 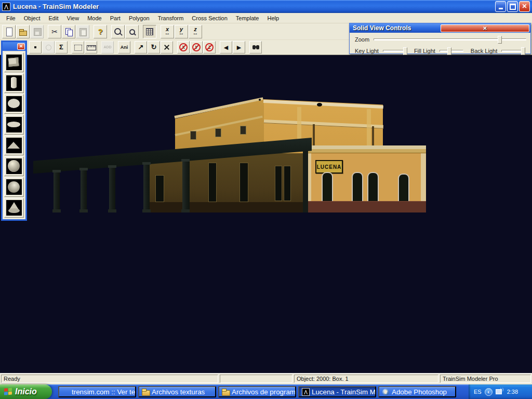 I want to click on back-light-slider, so click(x=513, y=51).